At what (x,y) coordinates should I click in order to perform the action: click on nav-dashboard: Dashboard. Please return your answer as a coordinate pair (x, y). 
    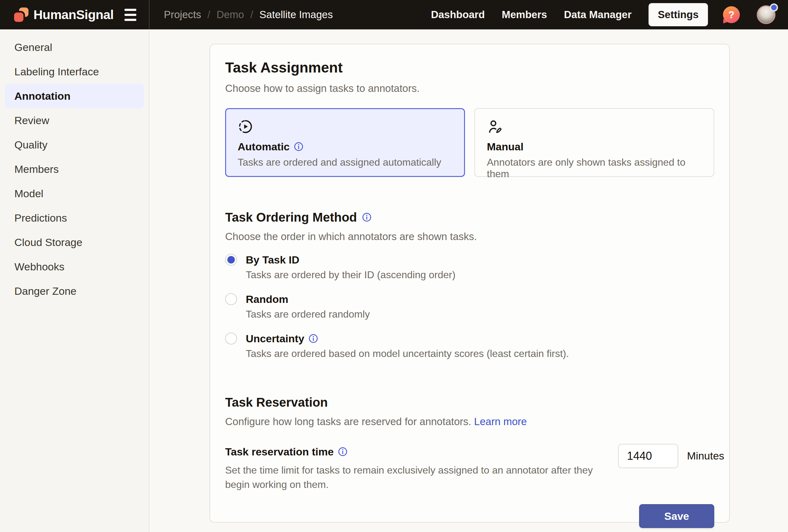
    Looking at the image, I should click on (458, 15).